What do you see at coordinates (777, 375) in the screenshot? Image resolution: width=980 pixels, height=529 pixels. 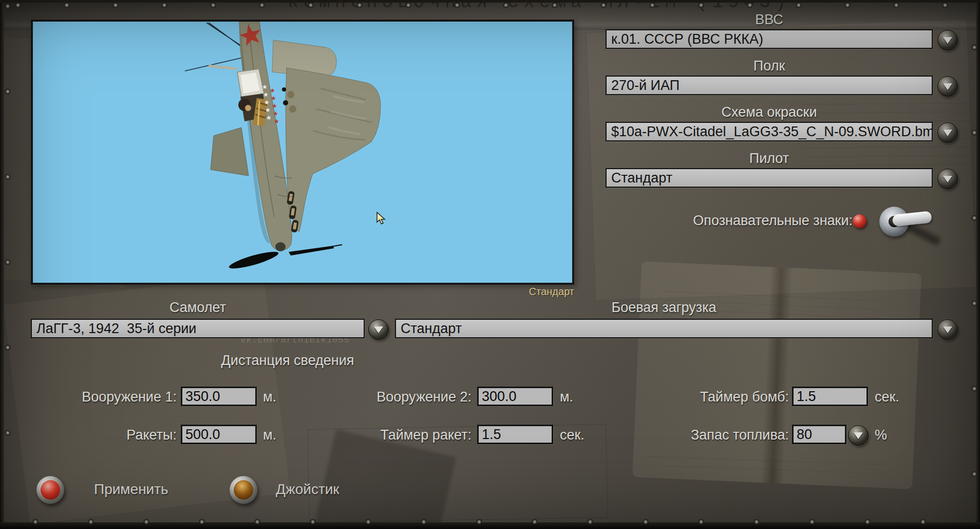 I see `background-open-book` at bounding box center [777, 375].